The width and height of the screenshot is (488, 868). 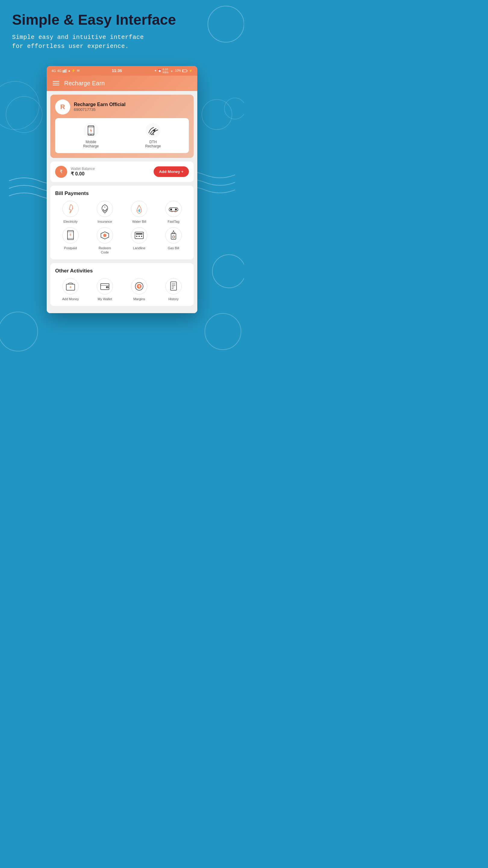 I want to click on wallet-icon: ₹, so click(x=61, y=172).